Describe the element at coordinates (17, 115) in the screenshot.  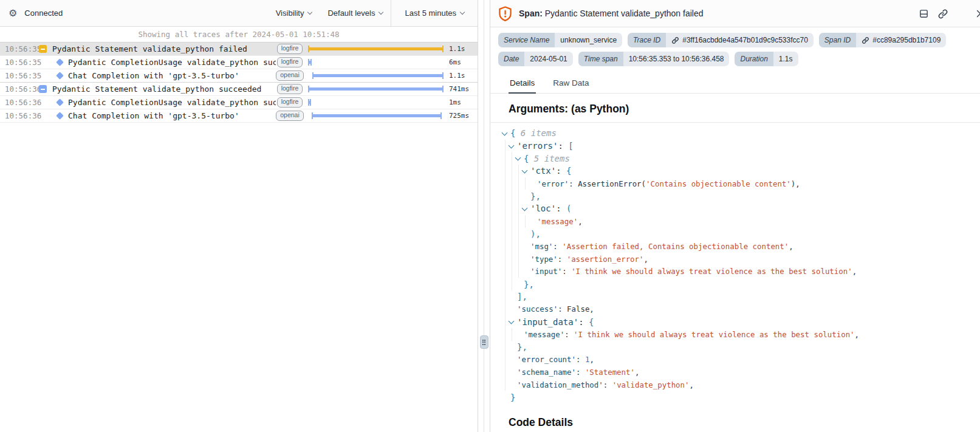
I see `trace-timestamp: 10:56:36` at that location.